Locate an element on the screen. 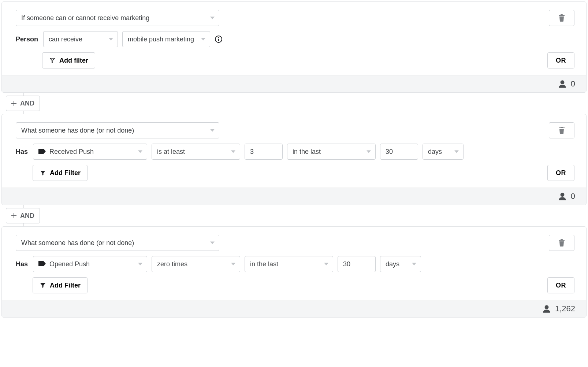 Image resolution: width=588 pixels, height=367 pixels. comparator-label: is at least is located at coordinates (171, 152).